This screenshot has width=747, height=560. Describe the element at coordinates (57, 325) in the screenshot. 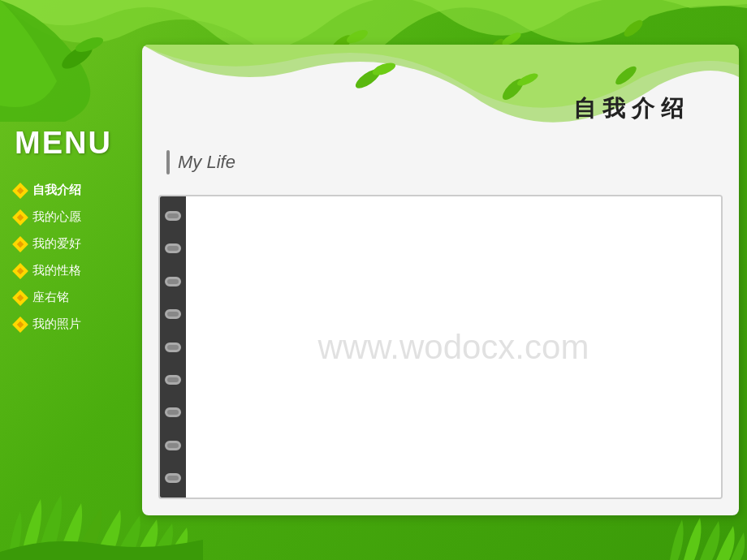

I see `sidebar-item-label-5: 我的照片` at that location.